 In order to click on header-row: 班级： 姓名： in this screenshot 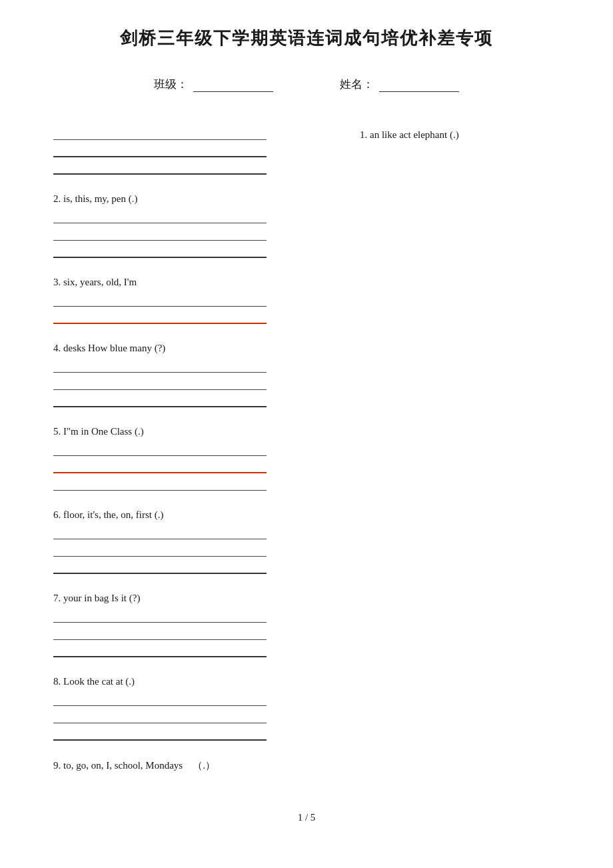, I will do `click(306, 84)`.